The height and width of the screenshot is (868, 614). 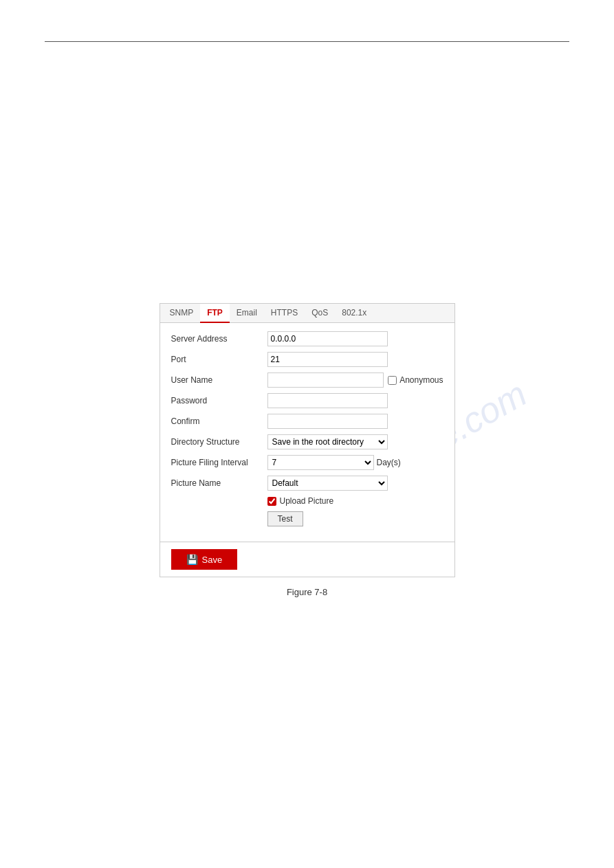 What do you see at coordinates (215, 313) in the screenshot?
I see `tab-ftp: FTP` at bounding box center [215, 313].